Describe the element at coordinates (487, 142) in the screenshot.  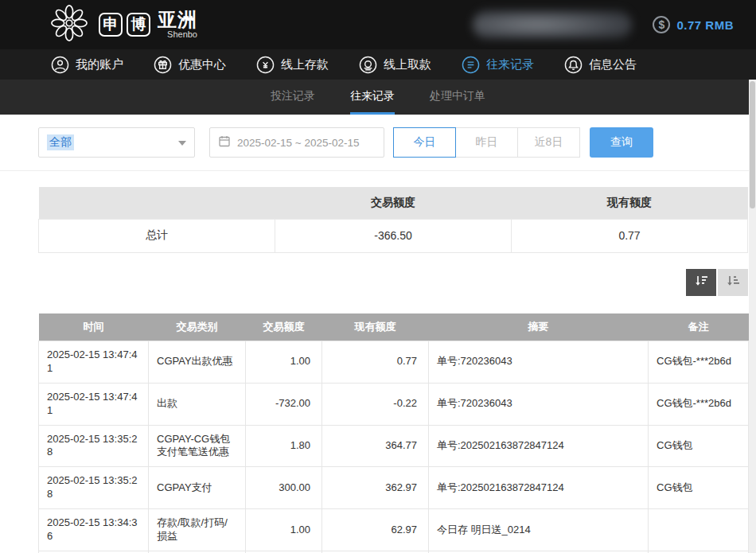
I see `yesterday-button: 昨日` at that location.